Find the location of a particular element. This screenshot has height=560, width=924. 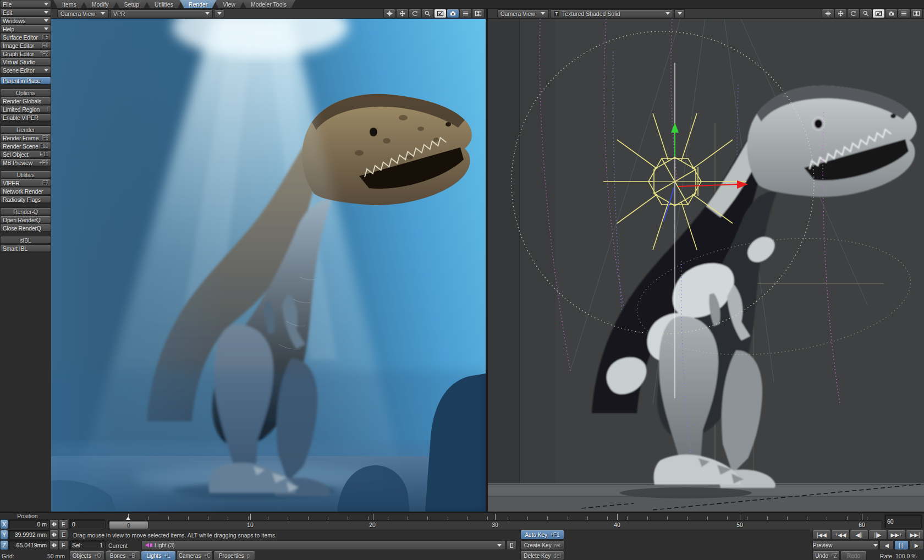

smart-ibl-button: Smart IBL is located at coordinates (25, 249).